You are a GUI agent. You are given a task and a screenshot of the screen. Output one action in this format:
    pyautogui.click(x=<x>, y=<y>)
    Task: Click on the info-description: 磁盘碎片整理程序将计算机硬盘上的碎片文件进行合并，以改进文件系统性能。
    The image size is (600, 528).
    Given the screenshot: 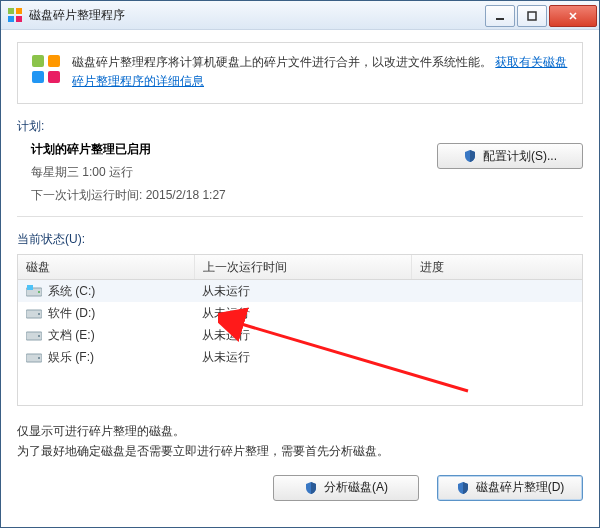 What is the action you would take?
    pyautogui.click(x=282, y=62)
    